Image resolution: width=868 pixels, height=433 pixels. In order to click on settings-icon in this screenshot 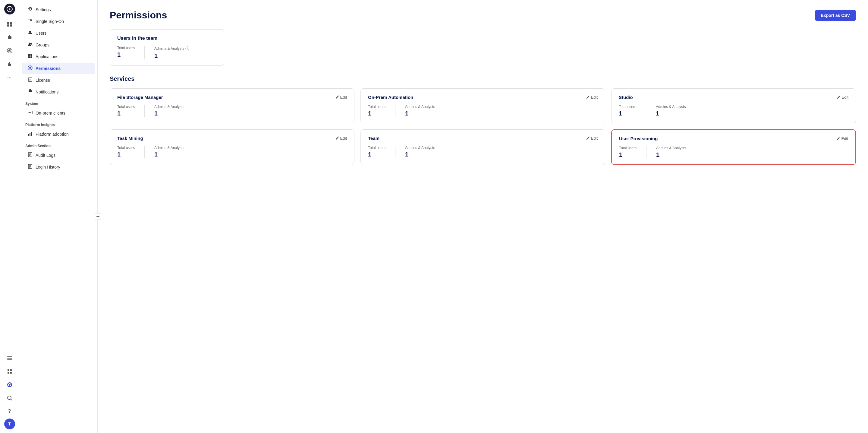, I will do `click(30, 10)`.